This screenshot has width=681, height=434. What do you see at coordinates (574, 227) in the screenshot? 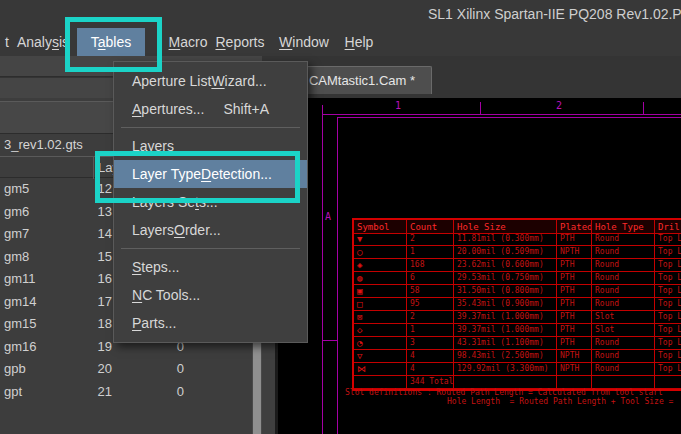
I see `drill-header-plated: Plated` at bounding box center [574, 227].